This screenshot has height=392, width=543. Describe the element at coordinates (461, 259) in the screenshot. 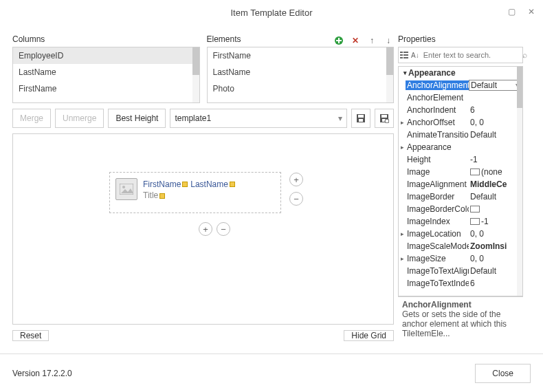

I see `property-row: ▸ImageSize0, 0` at that location.